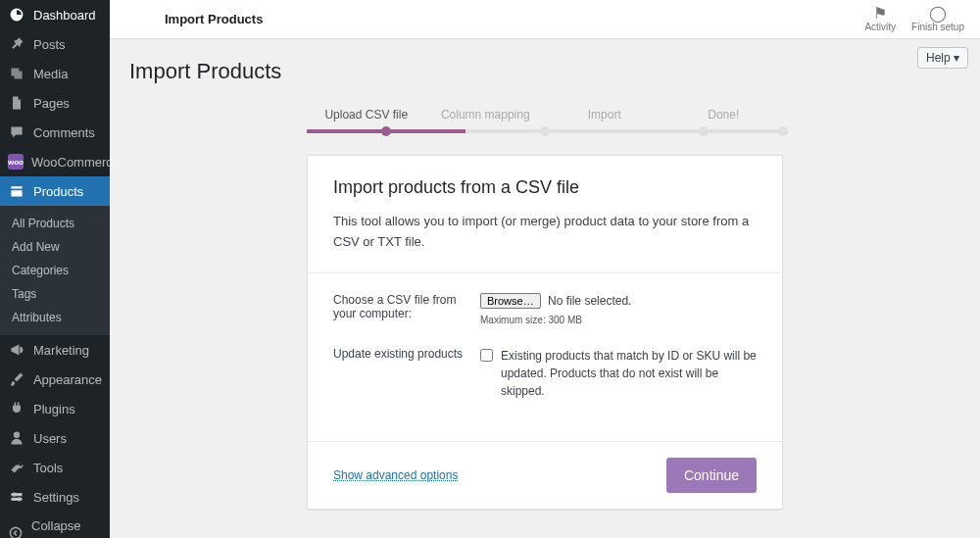 The width and height of the screenshot is (980, 538). Describe the element at coordinates (545, 131) in the screenshot. I see `step-progress-line` at that location.